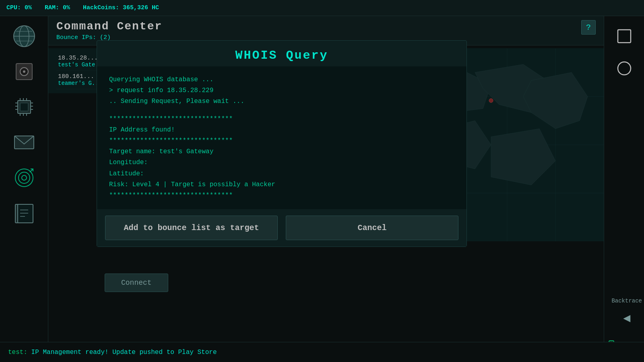 The image size is (644, 362). What do you see at coordinates (282, 91) in the screenshot?
I see `modal-line-2: > request info 18.35.28.229` at bounding box center [282, 91].